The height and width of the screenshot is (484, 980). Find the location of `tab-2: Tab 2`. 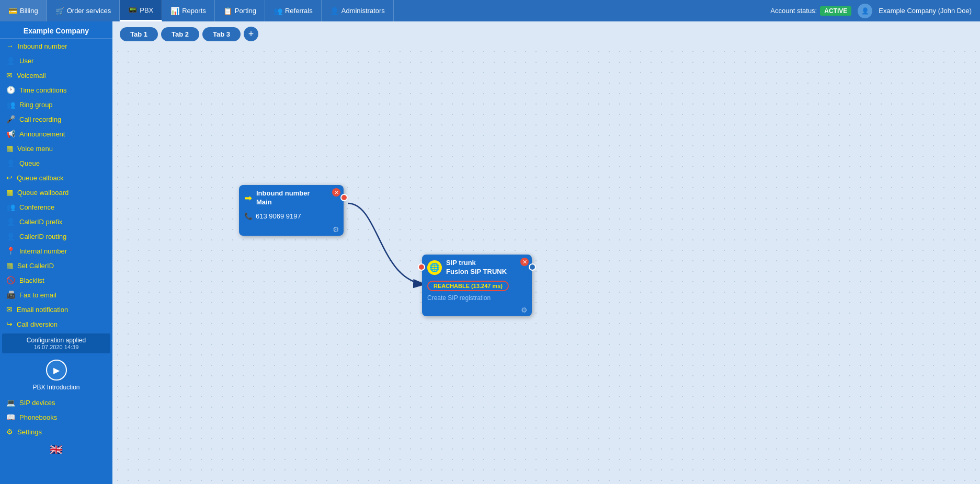

tab-2: Tab 2 is located at coordinates (180, 34).